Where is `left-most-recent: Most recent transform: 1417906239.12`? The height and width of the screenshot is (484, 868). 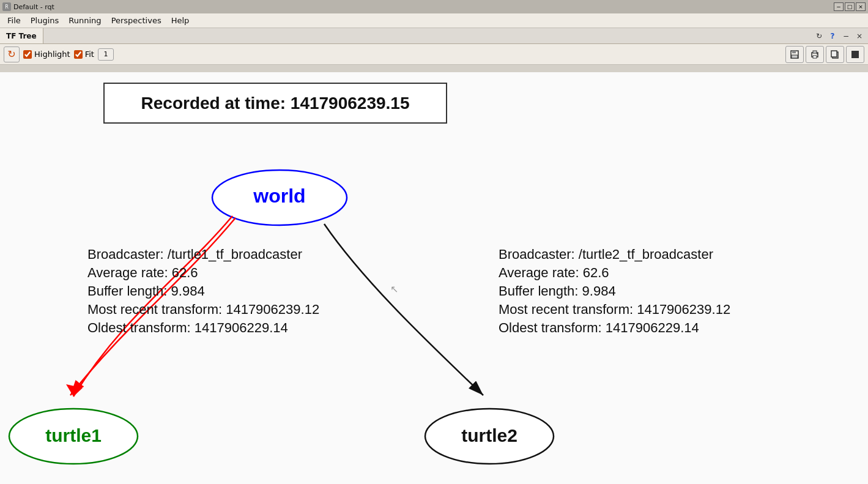 left-most-recent: Most recent transform: 1417906239.12 is located at coordinates (203, 310).